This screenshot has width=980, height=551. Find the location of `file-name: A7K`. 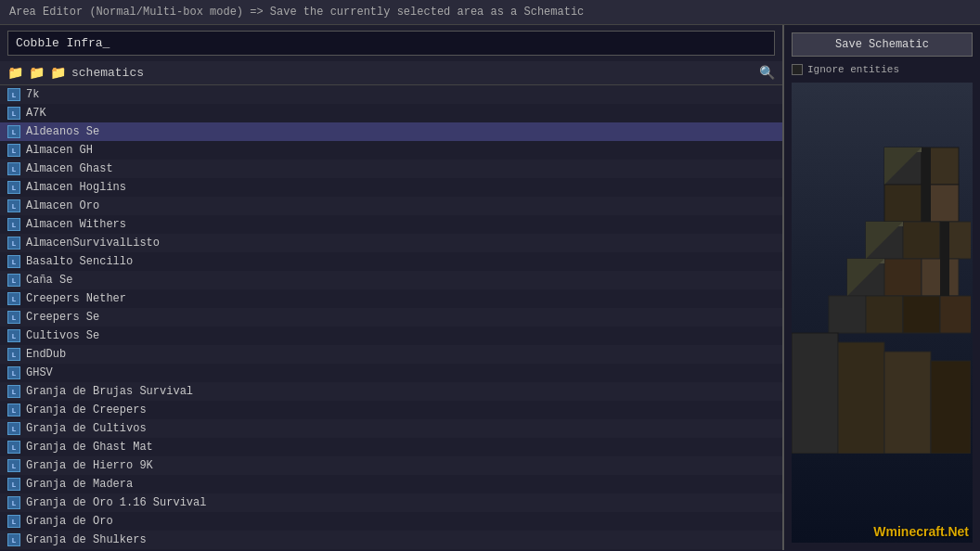

file-name: A7K is located at coordinates (36, 113).